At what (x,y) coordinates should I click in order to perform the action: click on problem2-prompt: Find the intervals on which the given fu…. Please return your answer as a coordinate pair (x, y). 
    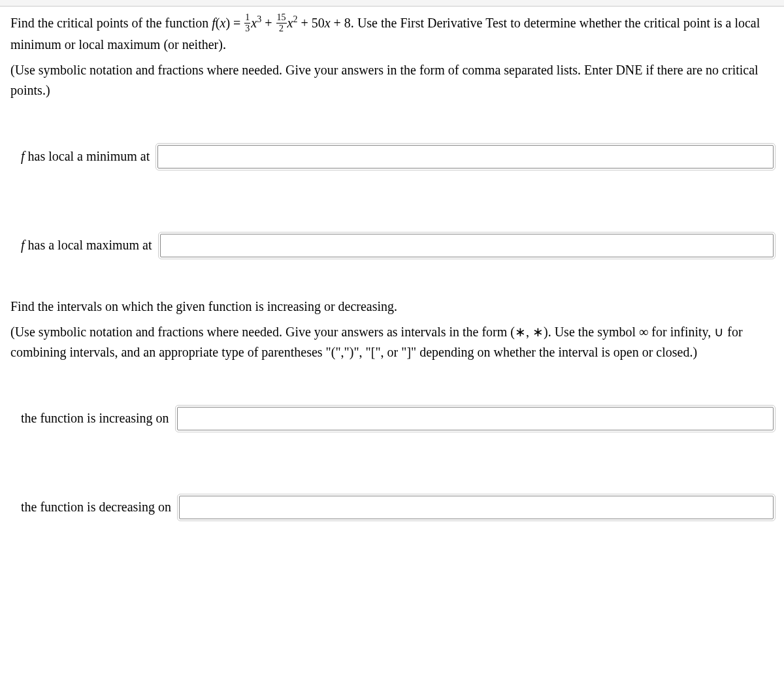
    Looking at the image, I should click on (392, 307).